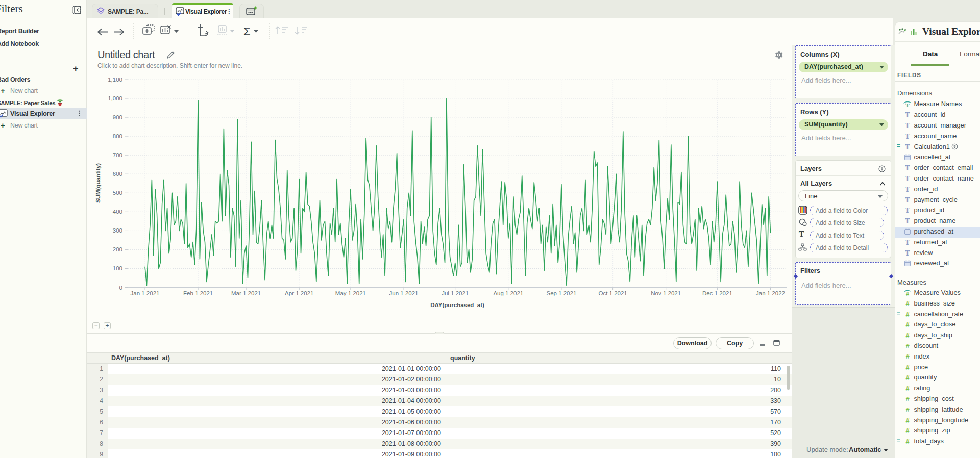 This screenshot has height=458, width=980. What do you see at coordinates (561, 293) in the screenshot?
I see `svg-text: Sep 1 2021` at bounding box center [561, 293].